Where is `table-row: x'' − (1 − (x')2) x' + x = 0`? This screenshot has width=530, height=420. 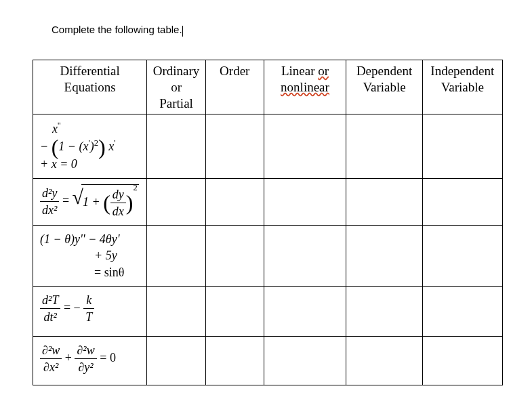 table-row: x'' − (1 − (x')2) x' + x = 0 is located at coordinates (268, 146).